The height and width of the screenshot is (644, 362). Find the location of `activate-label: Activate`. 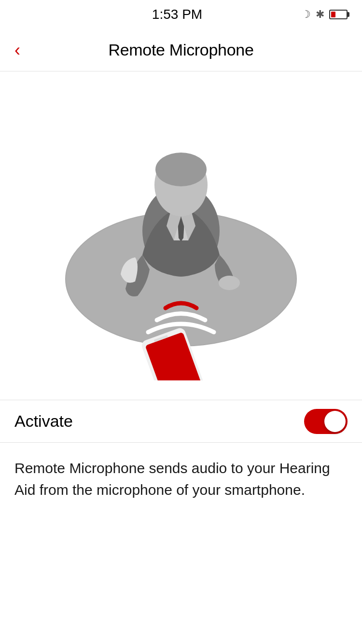

activate-label: Activate is located at coordinates (43, 421).